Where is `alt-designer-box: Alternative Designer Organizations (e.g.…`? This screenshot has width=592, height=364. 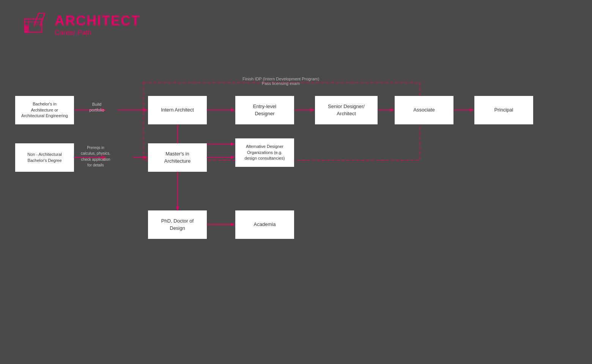
alt-designer-box: Alternative Designer Organizations (e.g.… is located at coordinates (265, 152).